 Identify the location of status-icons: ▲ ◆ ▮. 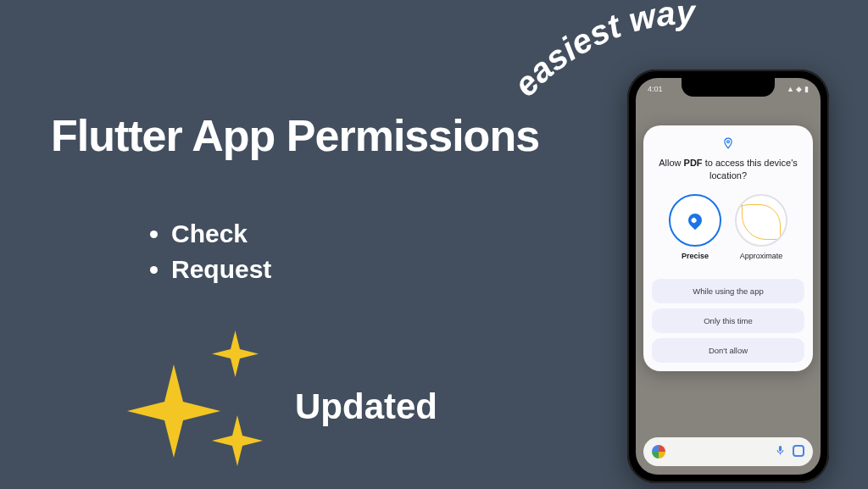
(798, 89).